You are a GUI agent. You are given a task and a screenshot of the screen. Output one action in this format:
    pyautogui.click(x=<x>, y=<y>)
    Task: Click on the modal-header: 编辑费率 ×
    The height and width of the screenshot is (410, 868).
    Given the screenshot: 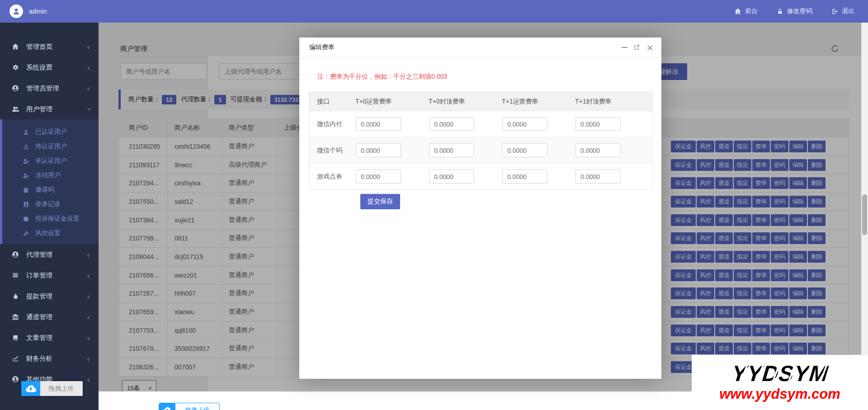 What is the action you would take?
    pyautogui.click(x=480, y=47)
    